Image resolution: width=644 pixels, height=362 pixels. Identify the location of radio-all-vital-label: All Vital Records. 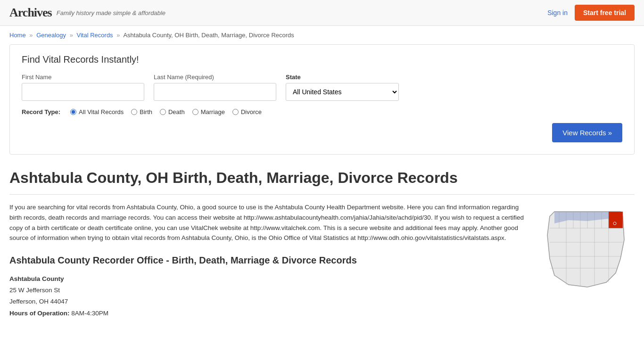
(101, 112).